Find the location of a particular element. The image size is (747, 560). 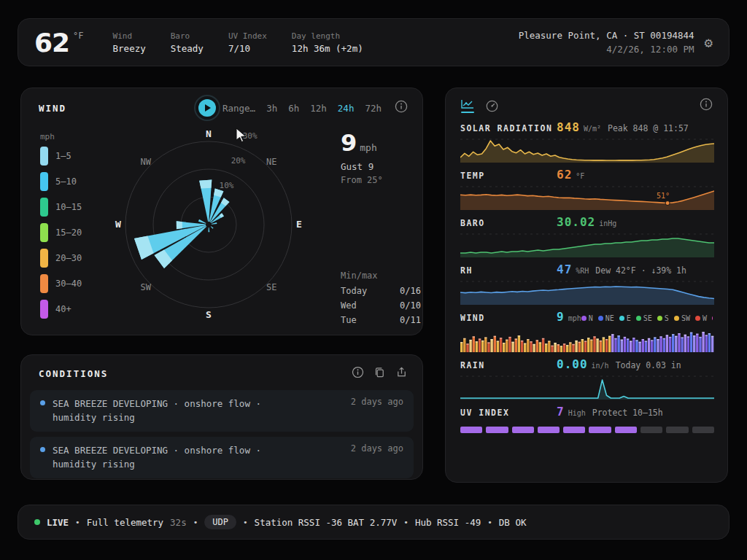

settings-gear-icon: ⚙ is located at coordinates (709, 42).